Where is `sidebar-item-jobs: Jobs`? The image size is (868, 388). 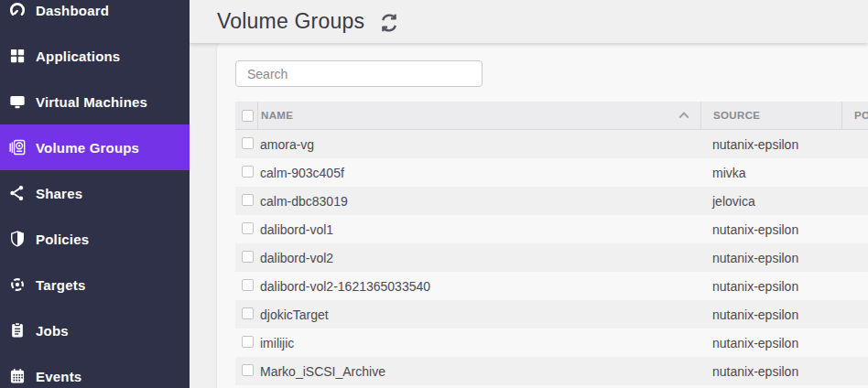
sidebar-item-jobs: Jobs is located at coordinates (95, 330).